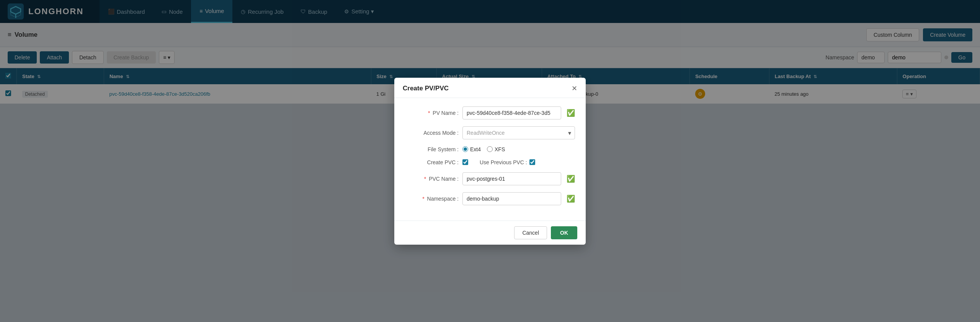 This screenshot has width=980, height=322. What do you see at coordinates (519, 133) in the screenshot?
I see `access-mode-select-wrapper: ReadWriteOnce` at bounding box center [519, 133].